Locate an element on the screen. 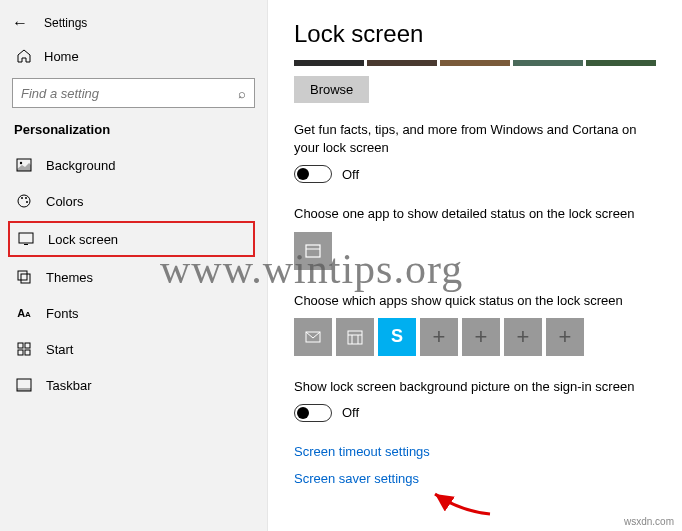 The height and width of the screenshot is (531, 682). nav-label: Start is located at coordinates (60, 350).